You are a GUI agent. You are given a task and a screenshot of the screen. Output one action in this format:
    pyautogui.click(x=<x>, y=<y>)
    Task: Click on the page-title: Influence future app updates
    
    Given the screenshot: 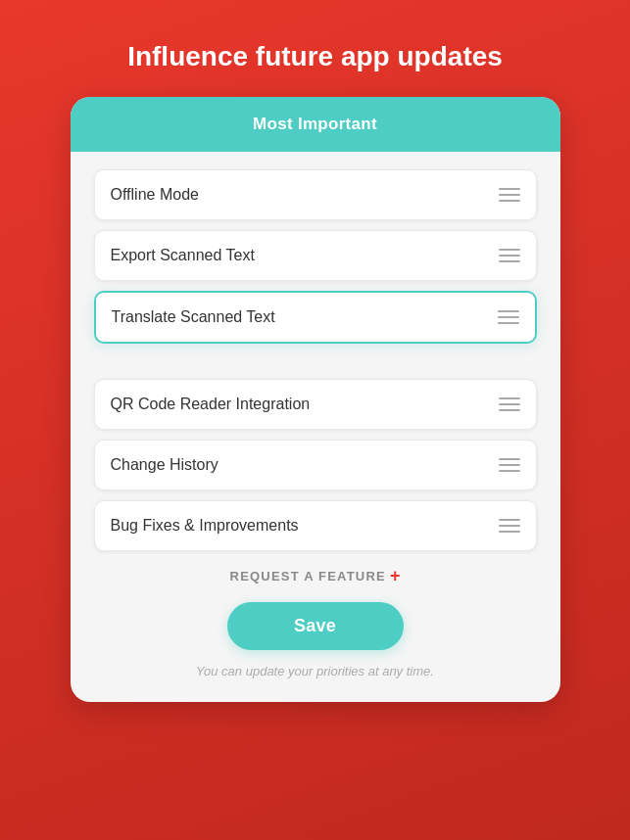 What is the action you would take?
    pyautogui.click(x=315, y=49)
    